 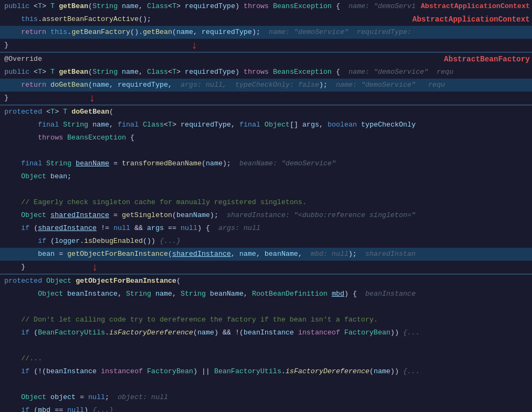 I want to click on code-text: Object beanInstance, String name, String…, so click(x=210, y=294).